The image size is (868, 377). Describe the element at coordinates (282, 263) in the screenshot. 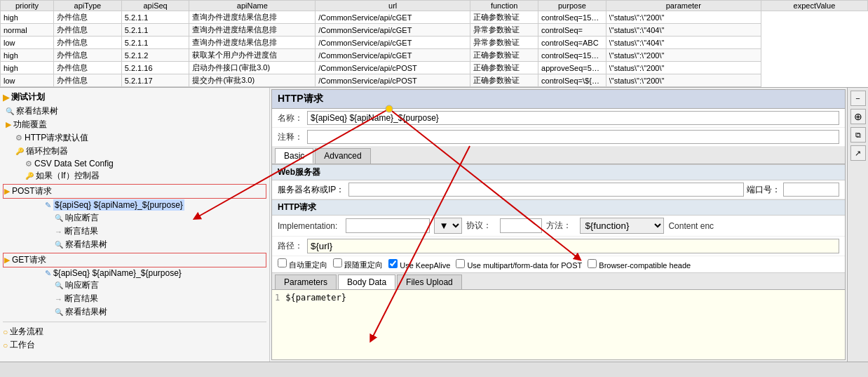

I see `redirect-checkbox` at that location.